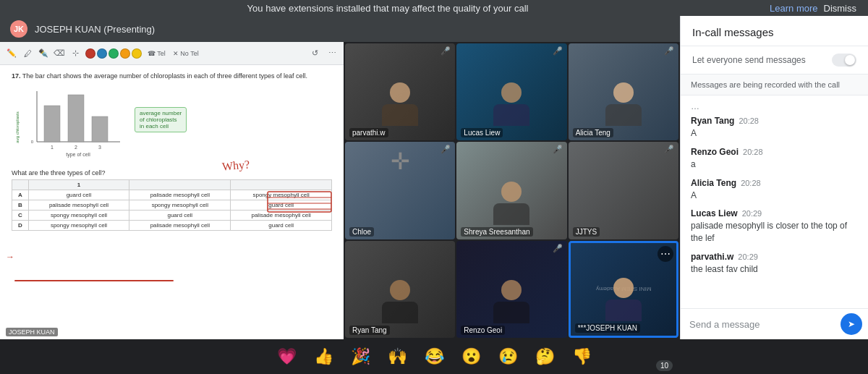 This screenshot has height=374, width=868. I want to click on presenter-name: JOSEPH KUAN (Presenting), so click(95, 29).